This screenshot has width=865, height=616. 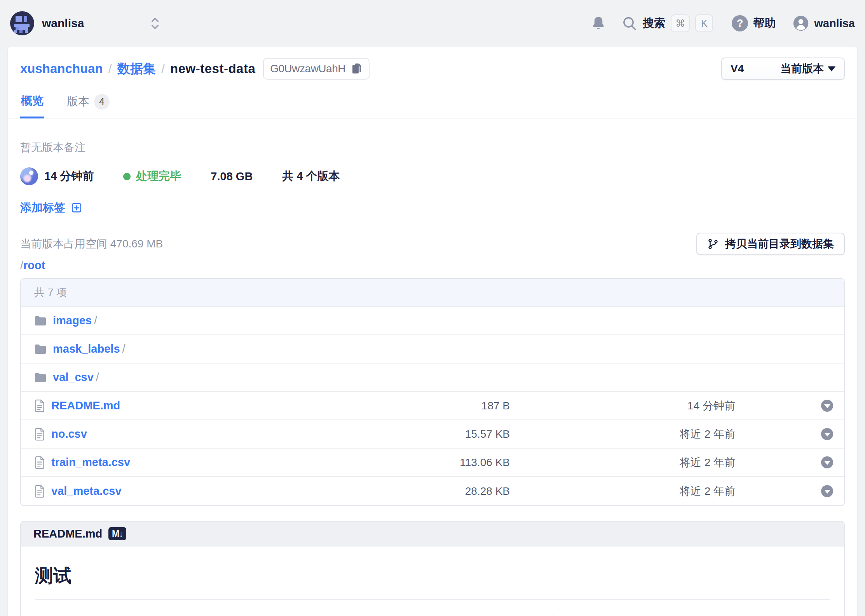 I want to click on dataset-name: new-test-data, so click(x=213, y=69).